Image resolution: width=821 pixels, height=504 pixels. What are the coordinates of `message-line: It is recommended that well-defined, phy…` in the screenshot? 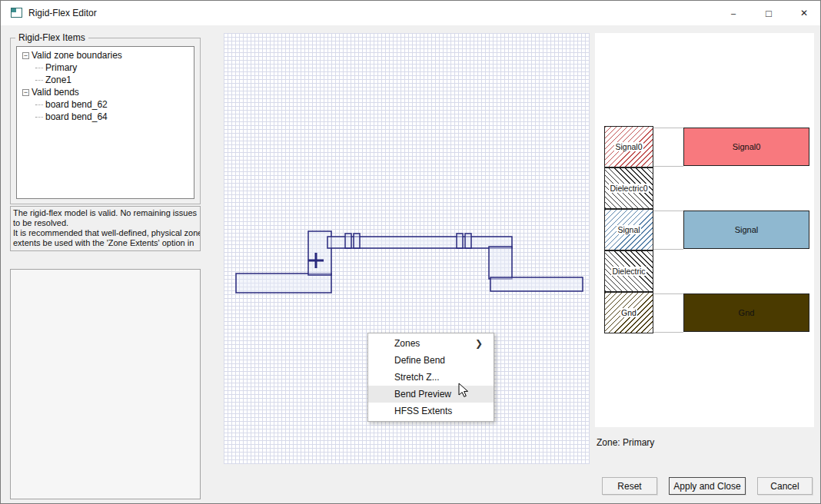 It's located at (105, 234).